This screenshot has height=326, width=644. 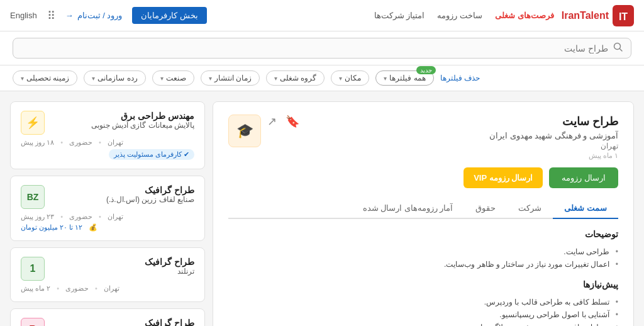 I want to click on send-resume-vip-button: ارسال رزومه VIP, so click(x=503, y=177).